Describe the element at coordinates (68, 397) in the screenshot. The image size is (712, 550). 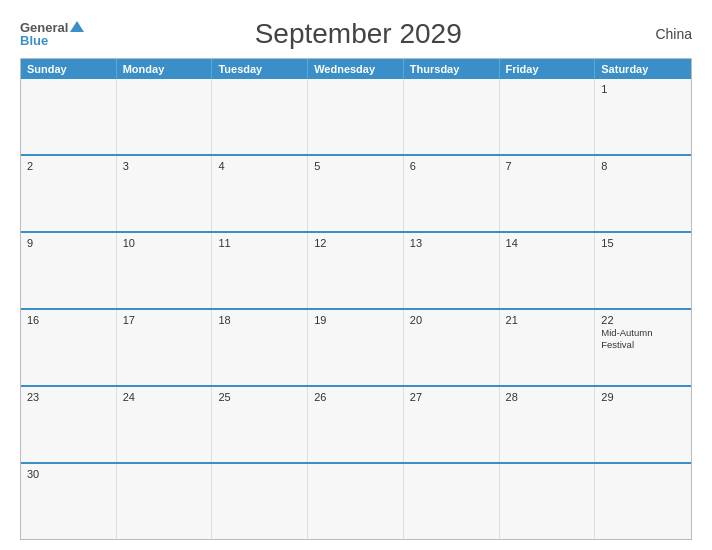
I see `day-number: 23` at that location.